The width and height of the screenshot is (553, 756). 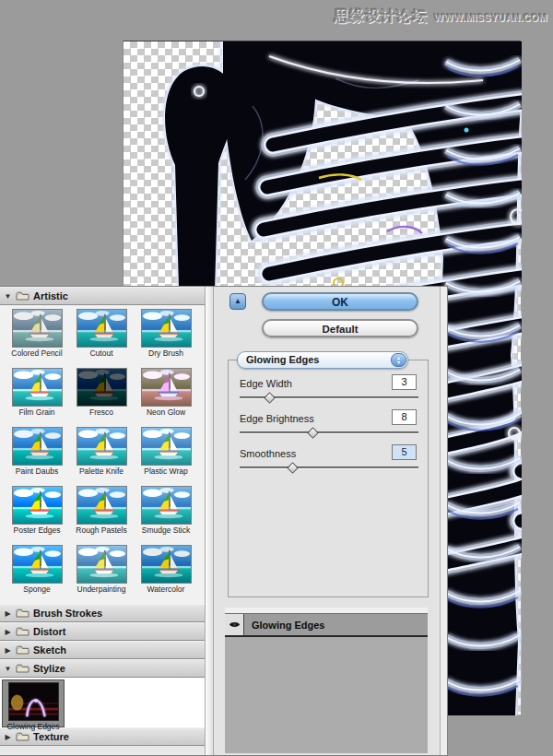 I want to click on filter-thumb-label: Cutout, so click(x=101, y=353).